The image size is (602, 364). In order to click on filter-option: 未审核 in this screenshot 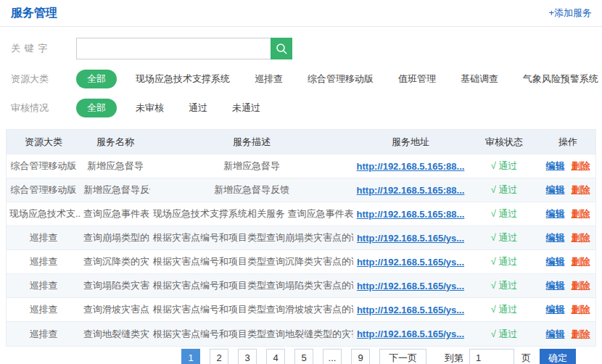, I will do `click(149, 108)`.